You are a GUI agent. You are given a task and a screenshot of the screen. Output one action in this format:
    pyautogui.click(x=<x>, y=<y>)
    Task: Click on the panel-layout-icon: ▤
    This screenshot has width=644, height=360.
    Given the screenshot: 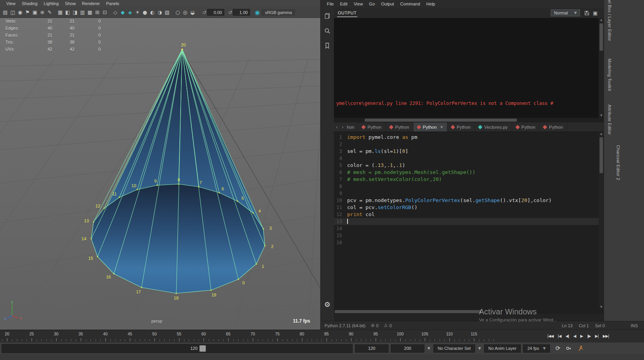 What is the action you would take?
    pyautogui.click(x=5, y=12)
    